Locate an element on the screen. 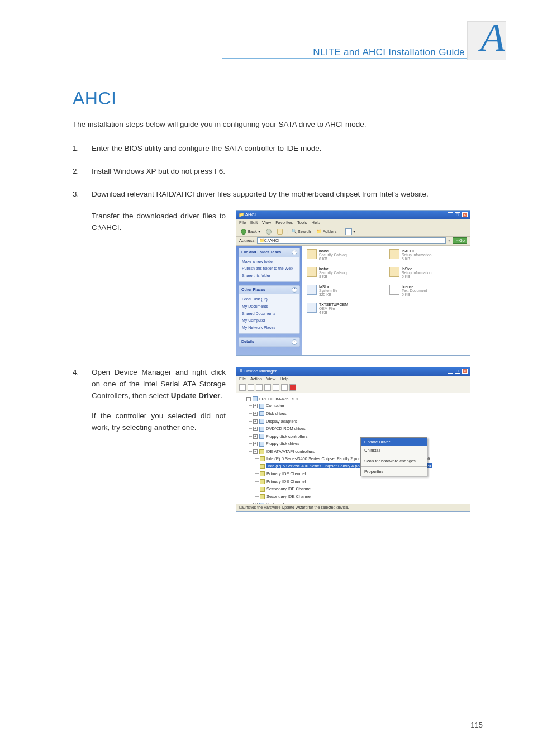 This screenshot has width=533, height=756. task-share: Share this folder is located at coordinates (269, 276).